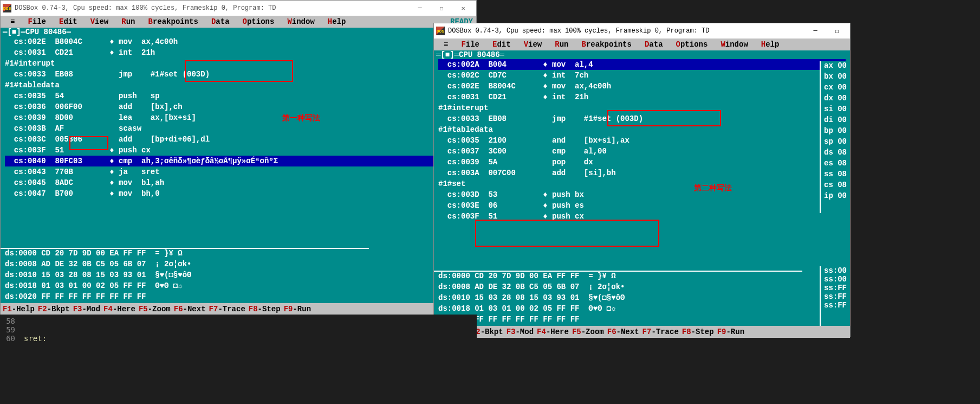 The width and height of the screenshot is (980, 404). What do you see at coordinates (642, 195) in the screenshot?
I see `code-line: cs:003D 53 ♦ push bx` at bounding box center [642, 195].